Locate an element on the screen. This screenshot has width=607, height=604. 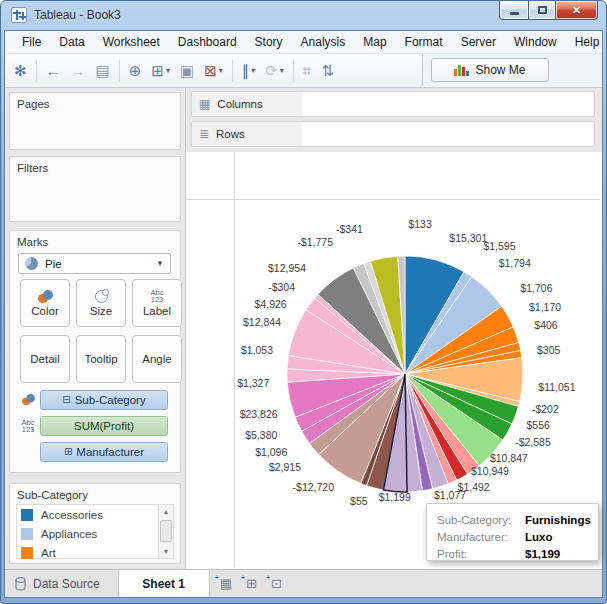
highlight-icon: ⌗ is located at coordinates (307, 71).